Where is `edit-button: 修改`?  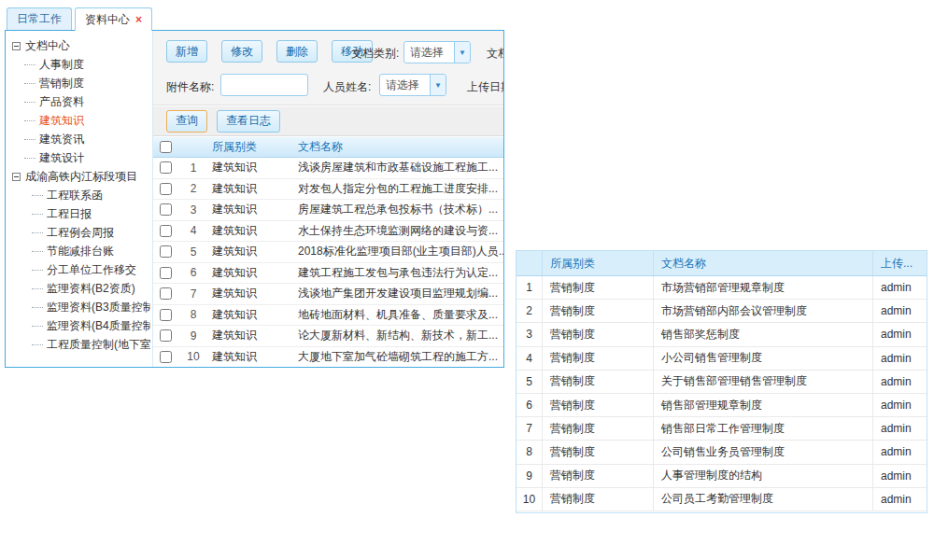
edit-button: 修改 is located at coordinates (242, 51).